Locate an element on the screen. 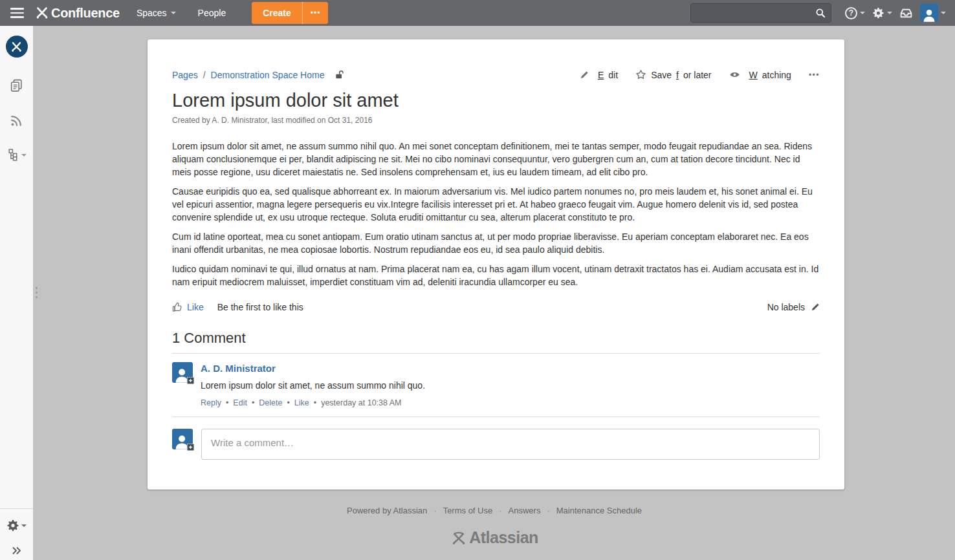  create-button: Create is located at coordinates (277, 13).